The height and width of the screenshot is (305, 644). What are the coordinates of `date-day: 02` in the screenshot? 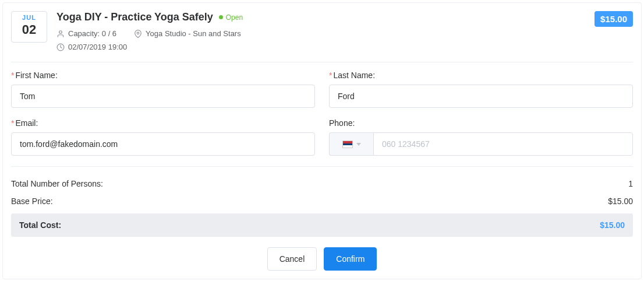 It's located at (29, 30).